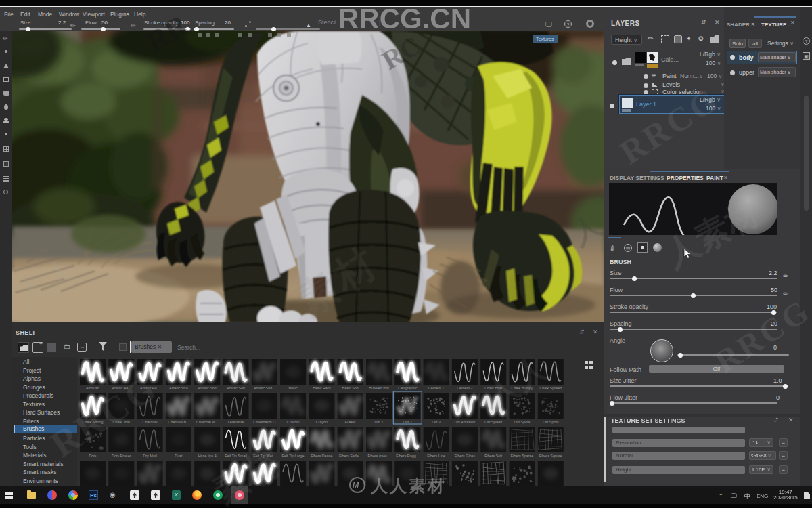 The width and height of the screenshot is (812, 508). I want to click on svg-text: Dots Eraser, so click(122, 456).